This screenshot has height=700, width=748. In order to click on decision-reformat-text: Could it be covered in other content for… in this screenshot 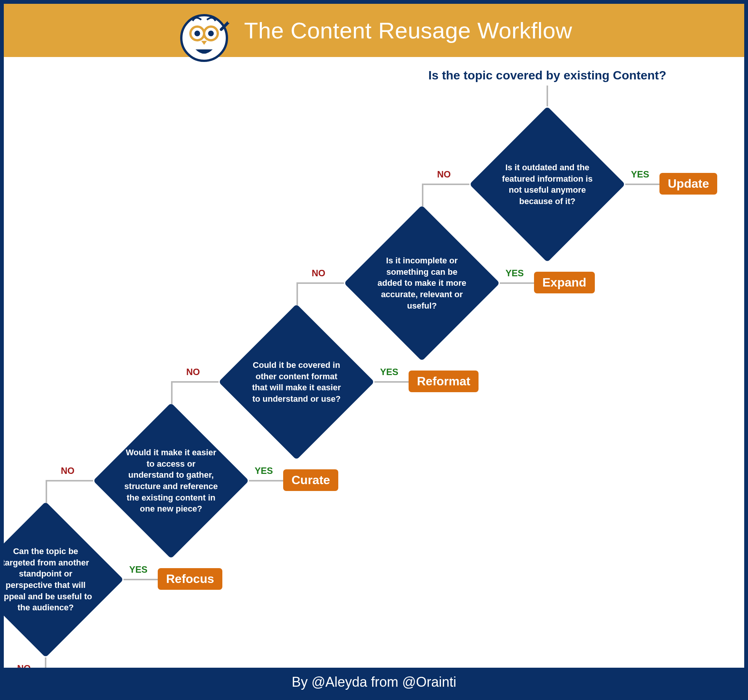, I will do `click(296, 382)`.